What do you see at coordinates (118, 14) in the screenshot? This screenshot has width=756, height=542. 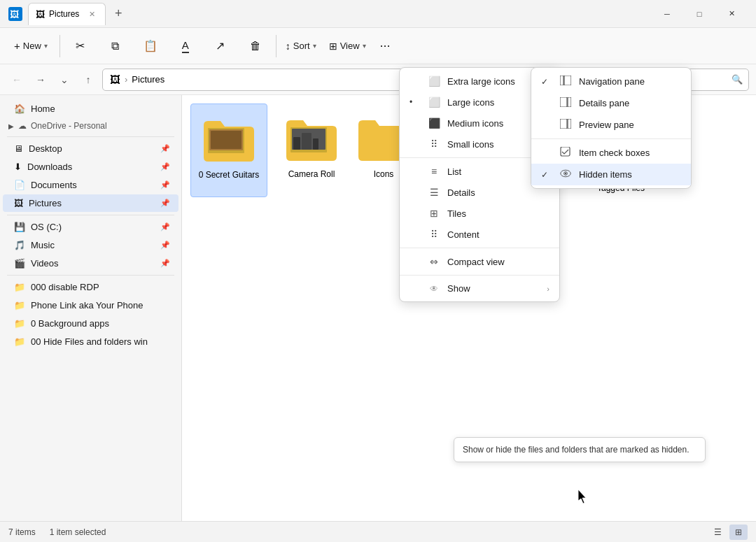 I see `new-tab-button: +` at bounding box center [118, 14].